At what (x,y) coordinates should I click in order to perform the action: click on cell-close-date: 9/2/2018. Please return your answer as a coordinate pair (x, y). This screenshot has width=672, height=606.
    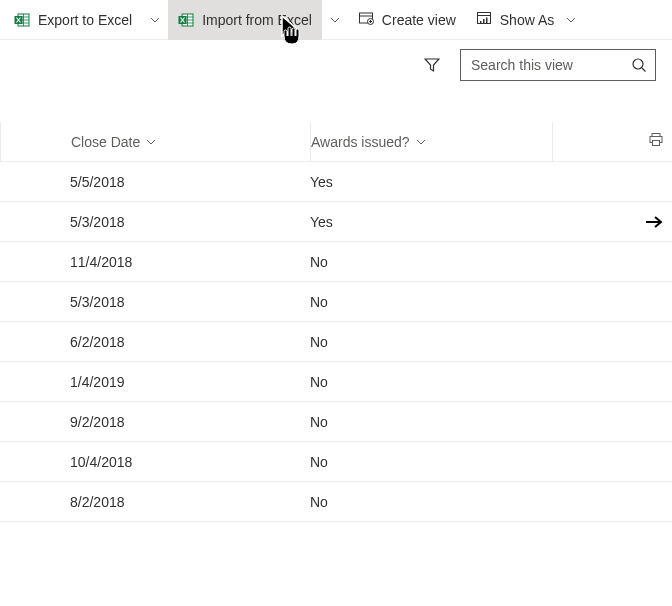
    Looking at the image, I should click on (155, 422).